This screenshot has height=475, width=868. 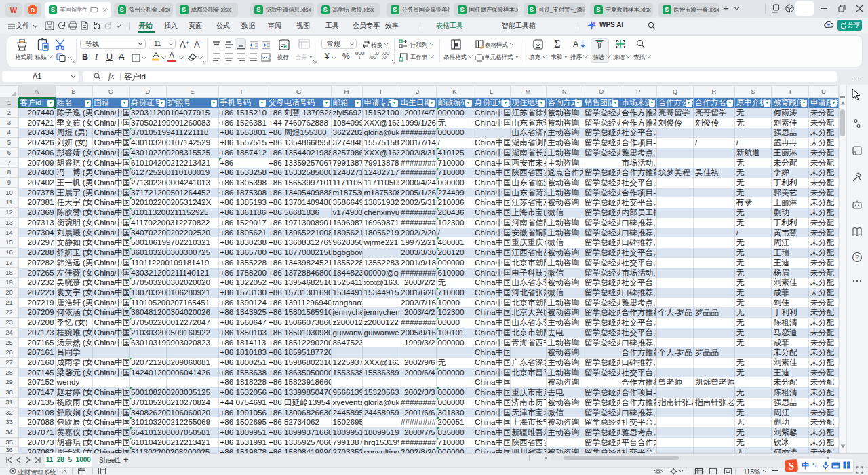 What do you see at coordinates (792, 466) in the screenshot?
I see `svg-text: S` at bounding box center [792, 466].